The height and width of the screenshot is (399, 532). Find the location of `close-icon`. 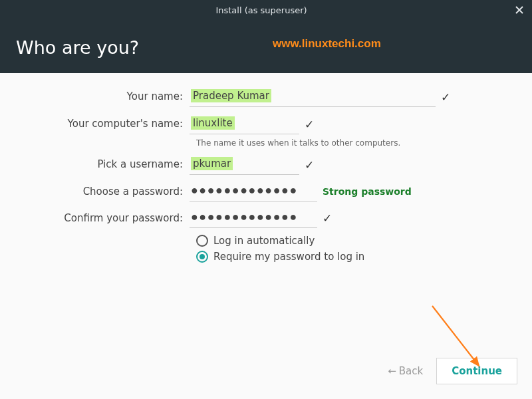

close-icon is located at coordinates (519, 10).